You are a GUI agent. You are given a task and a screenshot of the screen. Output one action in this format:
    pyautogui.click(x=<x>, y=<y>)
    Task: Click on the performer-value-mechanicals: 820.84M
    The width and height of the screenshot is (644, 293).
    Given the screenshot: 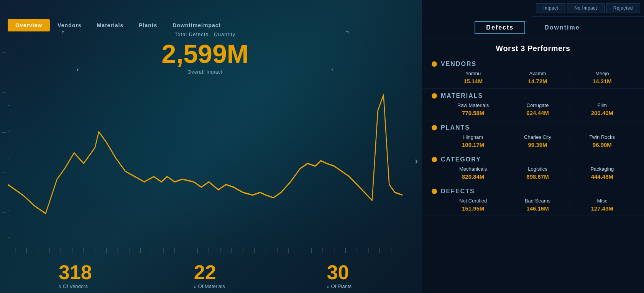 What is the action you would take?
    pyautogui.click(x=473, y=176)
    